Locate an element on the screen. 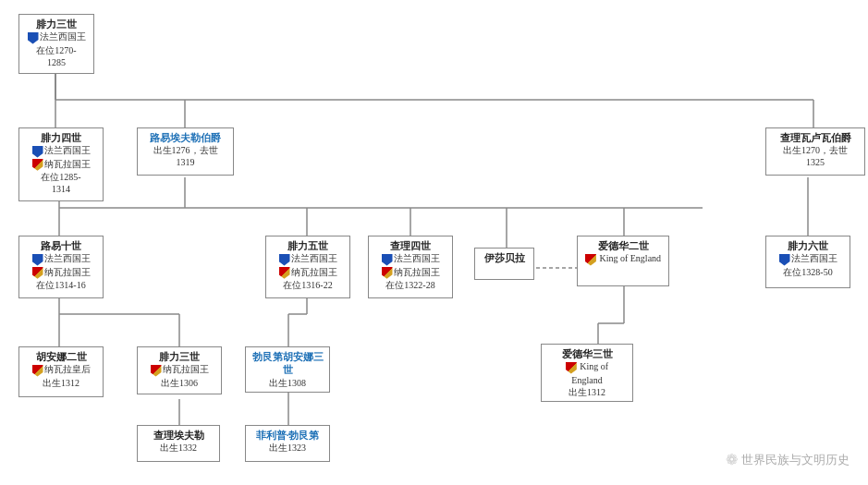 The height and width of the screenshot is (485, 868). node-philip3-navarre: 腓力三世 纳瓦拉国王出生1306 is located at coordinates (179, 370).